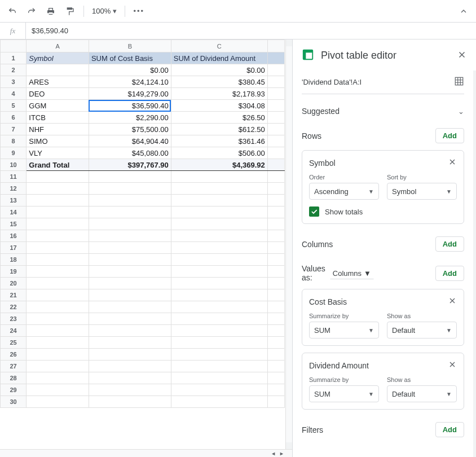 Image resolution: width=476 pixels, height=457 pixels. Describe the element at coordinates (14, 225) in the screenshot. I see `row-header: 15` at that location.